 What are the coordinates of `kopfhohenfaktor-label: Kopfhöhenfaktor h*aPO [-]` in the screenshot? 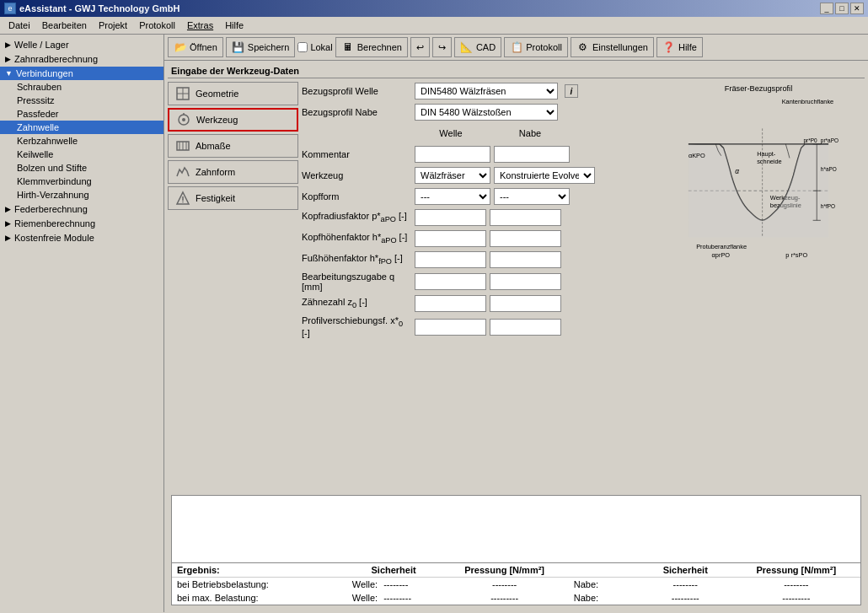 It's located at (356, 238).